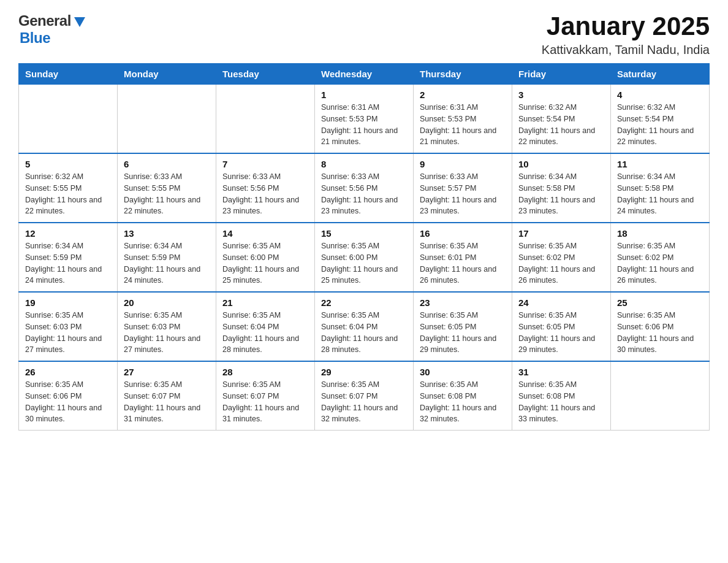  What do you see at coordinates (167, 164) in the screenshot?
I see `day-number: 6` at bounding box center [167, 164].